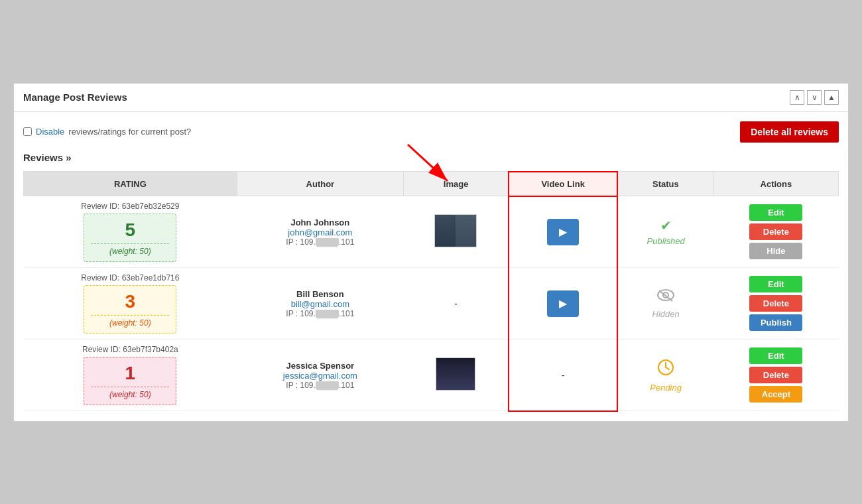 The width and height of the screenshot is (862, 504). I want to click on review-id-2: Review ID: 63eb7ee1db716, so click(131, 278).